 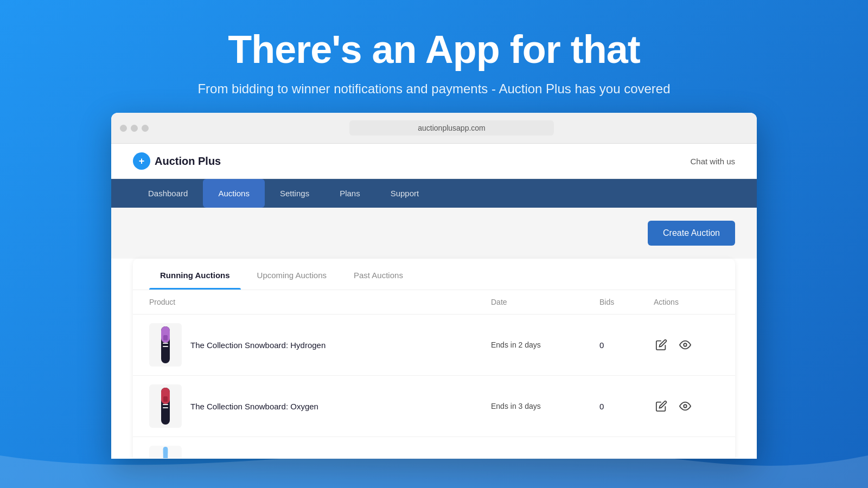 What do you see at coordinates (254, 407) in the screenshot?
I see `product-name-oxygen: The Collection Snowboard: Oxygen` at bounding box center [254, 407].